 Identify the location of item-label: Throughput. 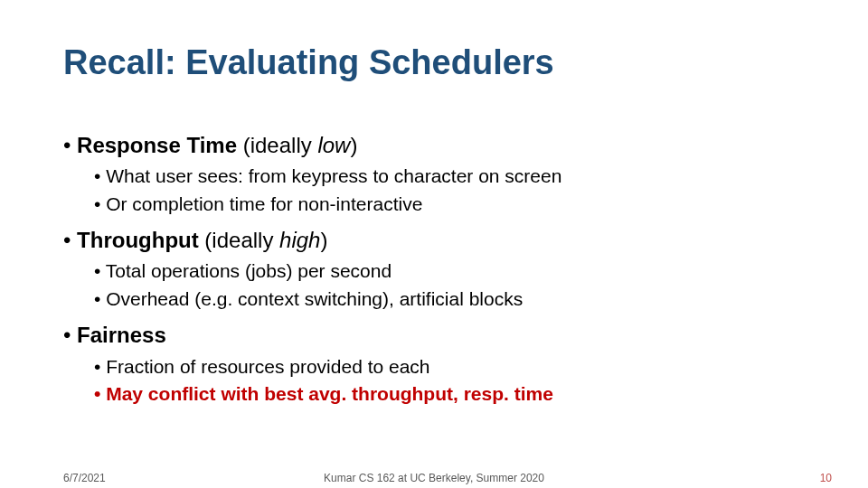
(137, 240).